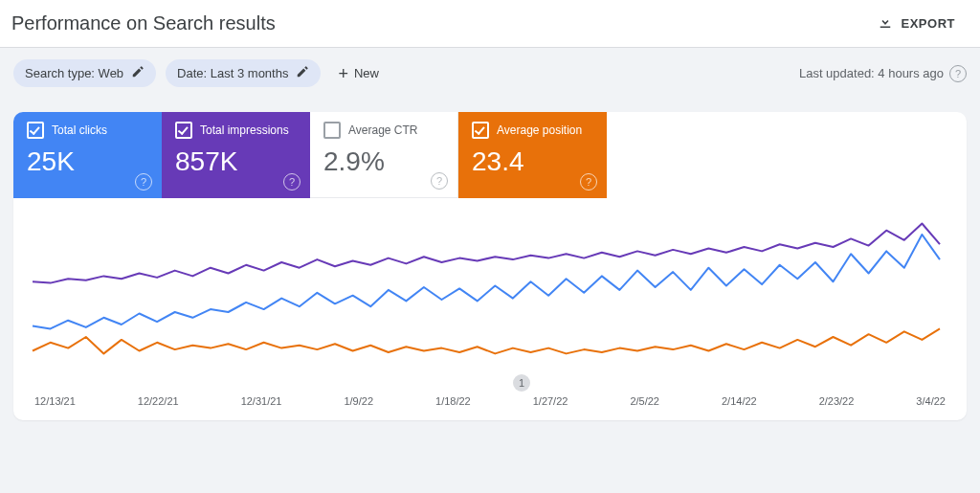 The image size is (980, 493). What do you see at coordinates (84, 73) in the screenshot?
I see `search-type-chip: Search type: Web` at bounding box center [84, 73].